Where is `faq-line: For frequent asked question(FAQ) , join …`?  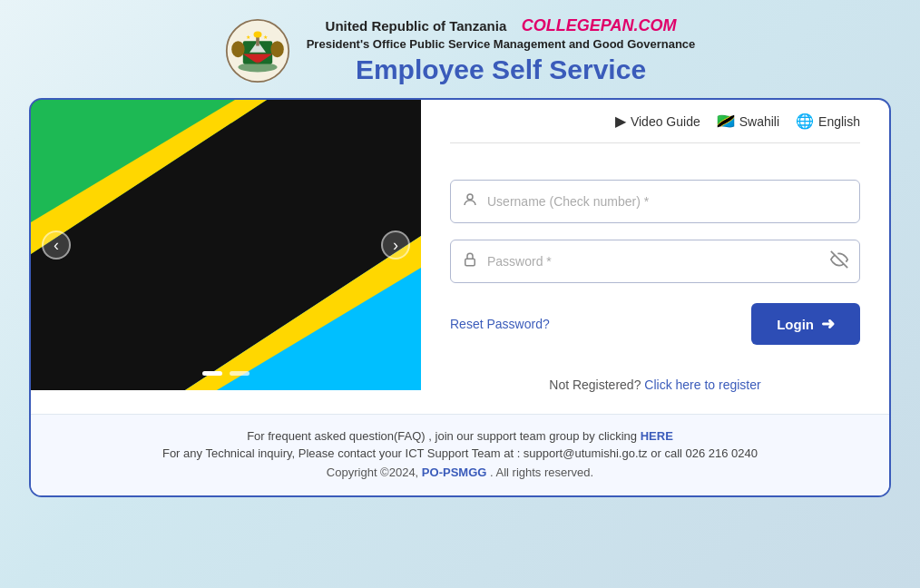 faq-line: For frequent asked question(FAQ) , join … is located at coordinates (460, 436).